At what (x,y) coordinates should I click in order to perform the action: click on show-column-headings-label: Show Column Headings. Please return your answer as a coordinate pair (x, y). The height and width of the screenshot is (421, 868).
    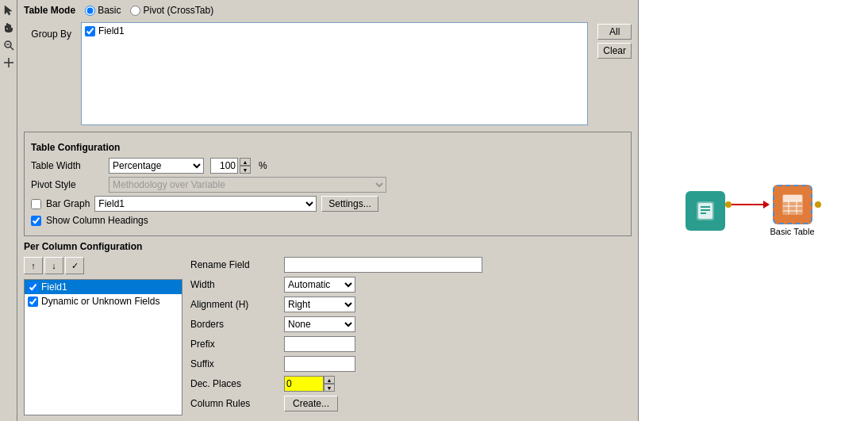
    Looking at the image, I should click on (97, 220).